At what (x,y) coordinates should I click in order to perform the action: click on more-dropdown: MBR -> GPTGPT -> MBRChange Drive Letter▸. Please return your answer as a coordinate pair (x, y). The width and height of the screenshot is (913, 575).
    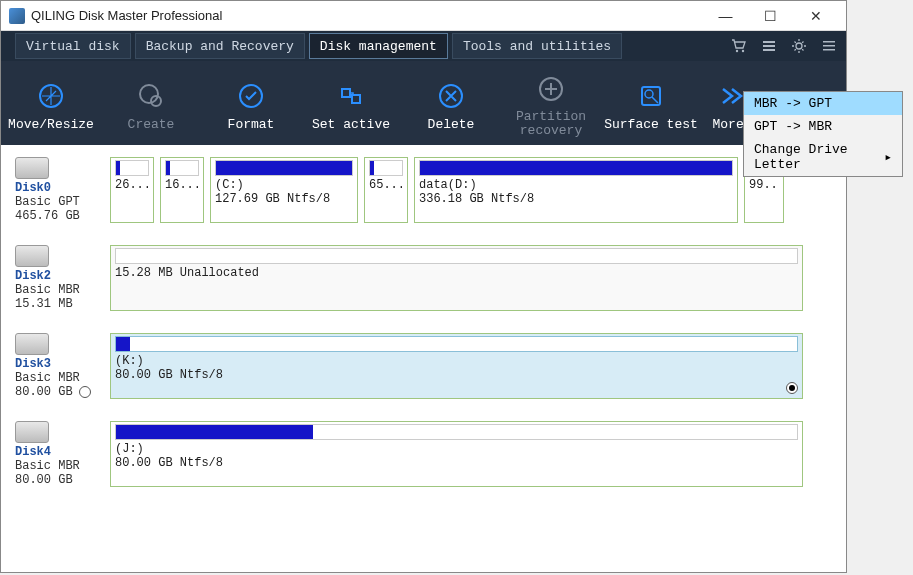
    Looking at the image, I should click on (823, 134).